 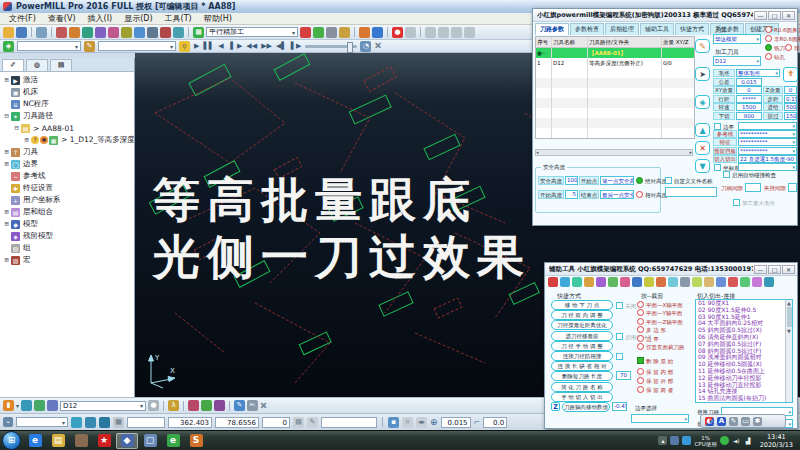 I want to click on param-field: 1500, so click(x=749, y=107).